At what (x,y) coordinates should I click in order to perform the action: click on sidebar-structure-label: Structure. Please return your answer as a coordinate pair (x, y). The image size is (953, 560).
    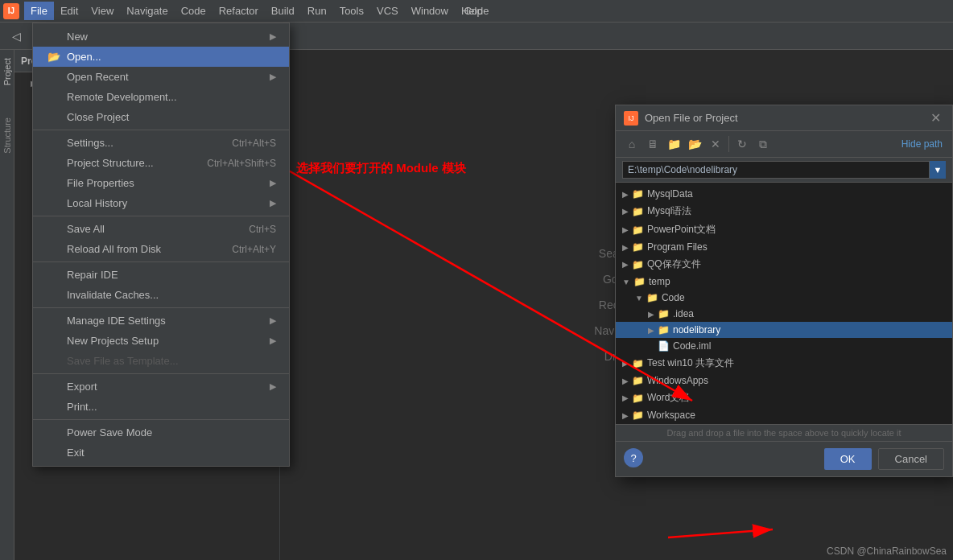
    Looking at the image, I should click on (7, 135).